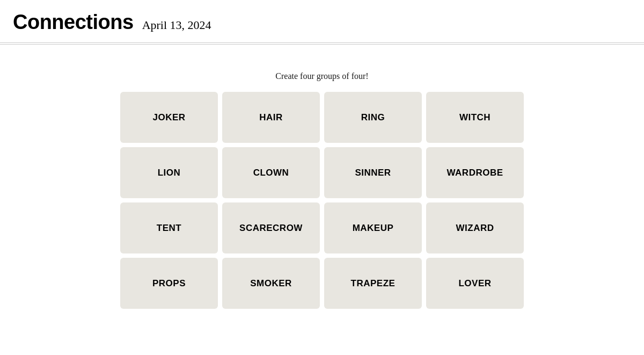 This screenshot has height=355, width=644. Describe the element at coordinates (322, 76) in the screenshot. I see `instructions-text: Create four groups of four!` at that location.